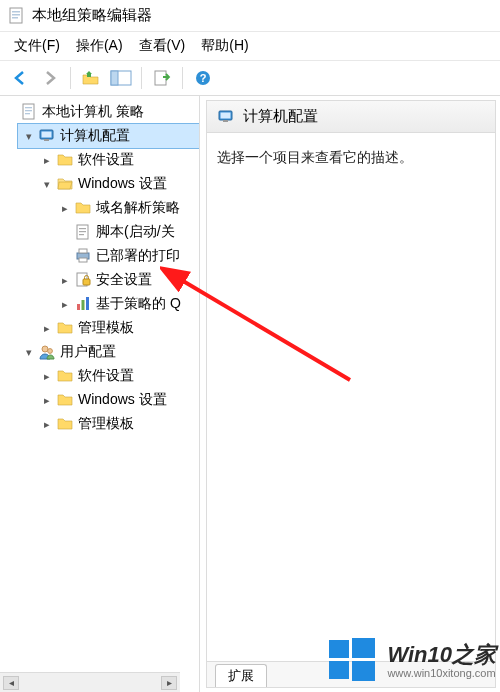 Image resolution: width=500 pixels, height=692 pixels. What do you see at coordinates (118, 328) in the screenshot?
I see `tree-item-admin-templates: ▸ 管理模板` at bounding box center [118, 328].